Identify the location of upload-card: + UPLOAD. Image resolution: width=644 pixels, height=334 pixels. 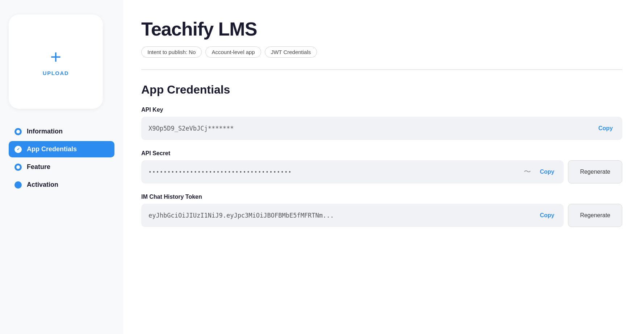
(56, 62).